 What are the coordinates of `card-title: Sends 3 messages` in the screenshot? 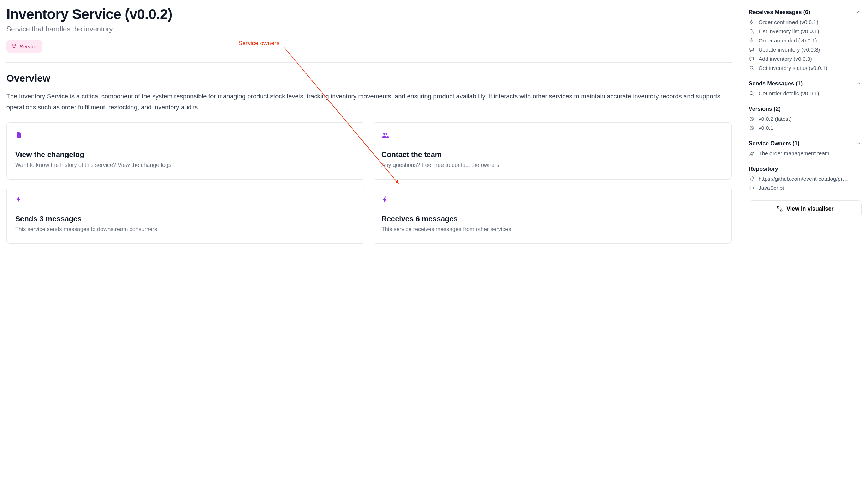 It's located at (186, 219).